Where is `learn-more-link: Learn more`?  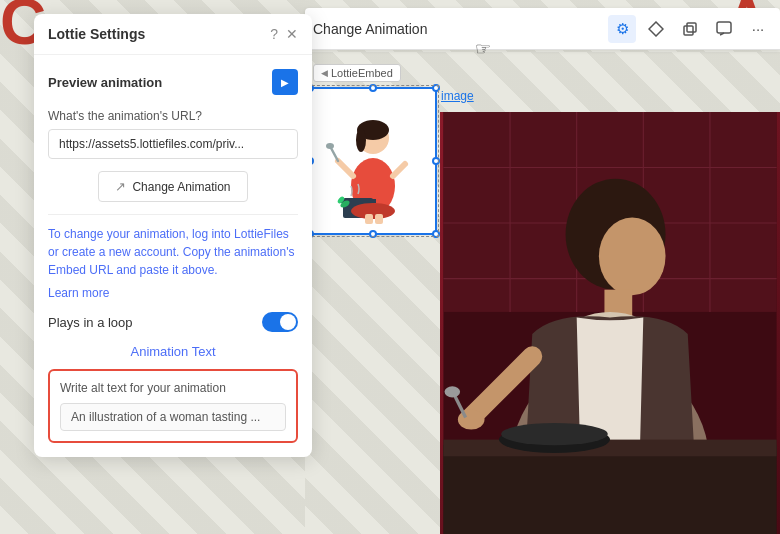 learn-more-link: Learn more is located at coordinates (78, 293).